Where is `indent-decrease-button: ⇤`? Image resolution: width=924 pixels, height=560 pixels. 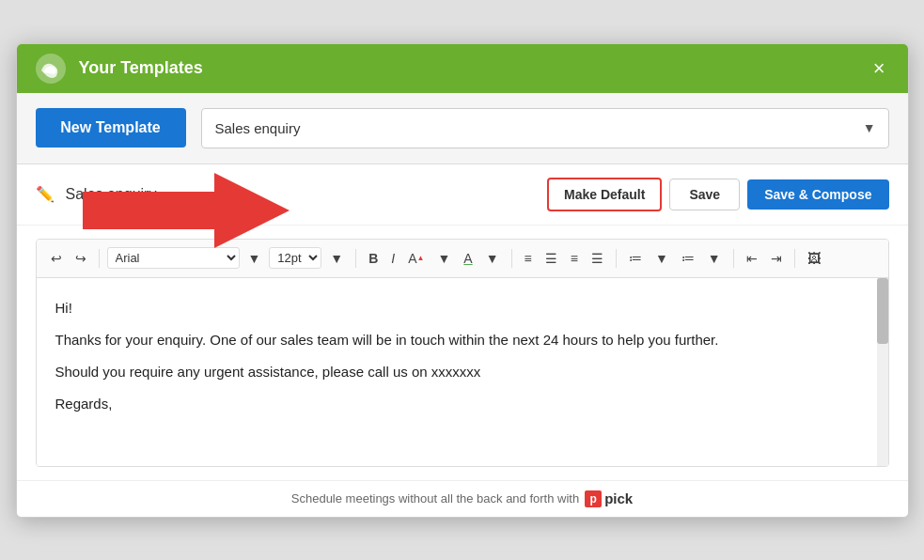
indent-decrease-button: ⇤ is located at coordinates (752, 258).